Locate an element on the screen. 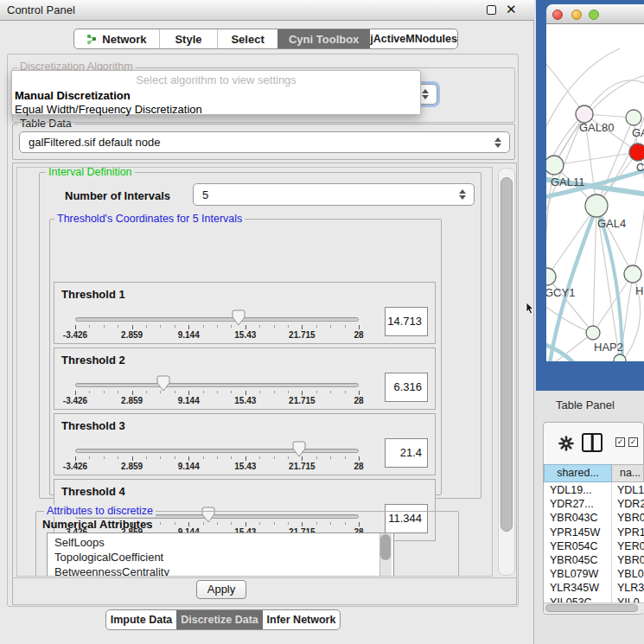 The height and width of the screenshot is (644, 644). network-node-gal80 is located at coordinates (584, 114).